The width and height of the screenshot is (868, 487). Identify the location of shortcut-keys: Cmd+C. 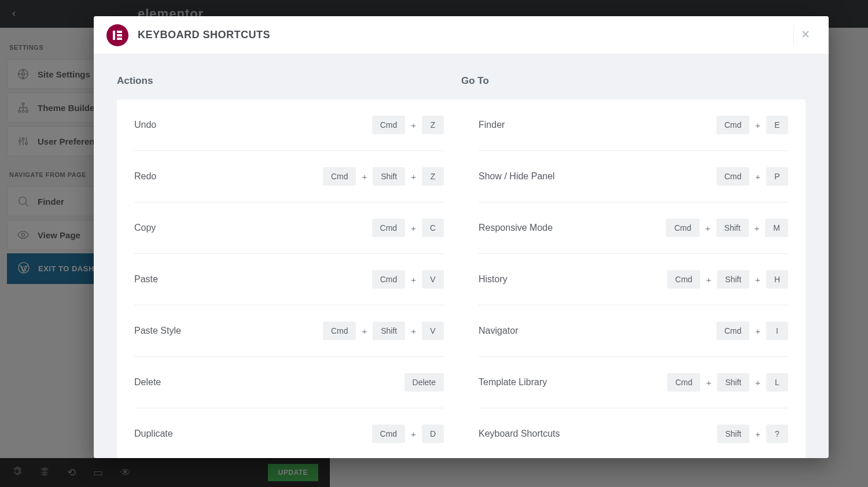
(408, 228).